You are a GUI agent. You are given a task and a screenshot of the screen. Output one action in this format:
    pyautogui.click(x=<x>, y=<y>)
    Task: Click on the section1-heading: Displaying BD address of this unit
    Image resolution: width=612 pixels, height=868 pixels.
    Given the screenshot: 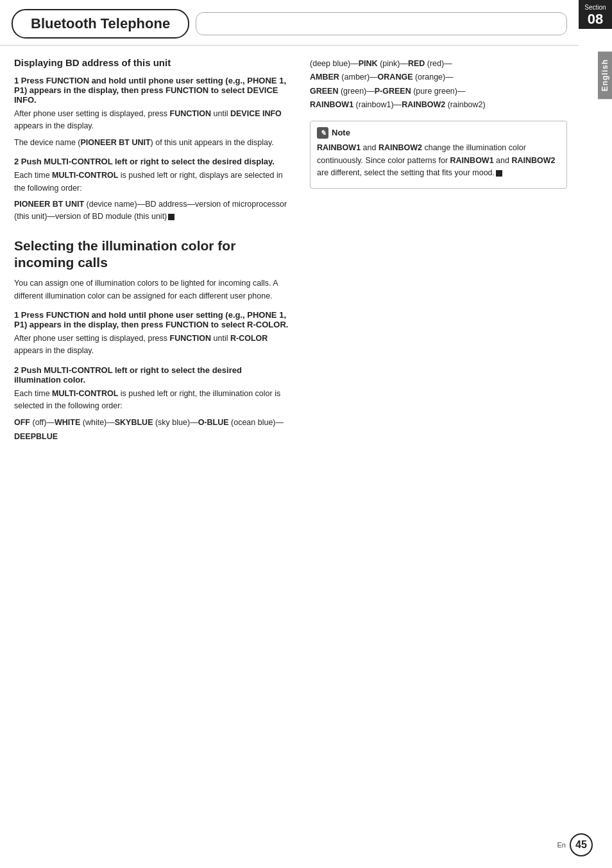 What is the action you would take?
    pyautogui.click(x=151, y=63)
    